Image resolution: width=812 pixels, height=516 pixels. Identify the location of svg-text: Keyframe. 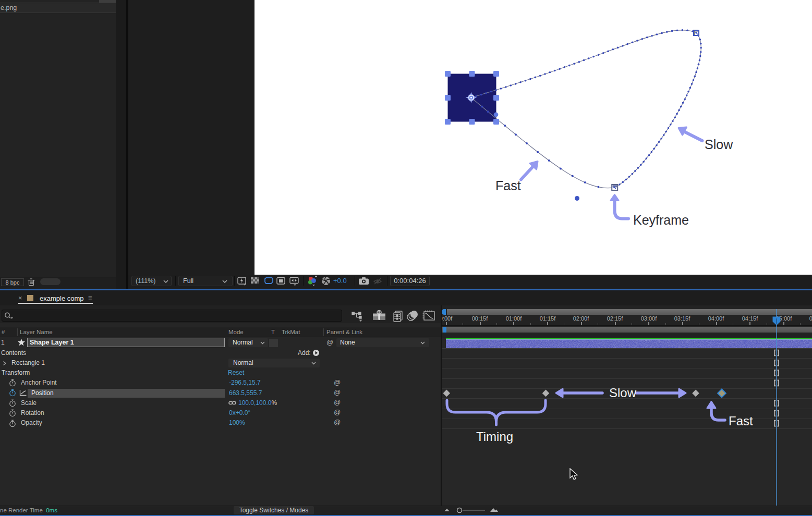
(661, 220).